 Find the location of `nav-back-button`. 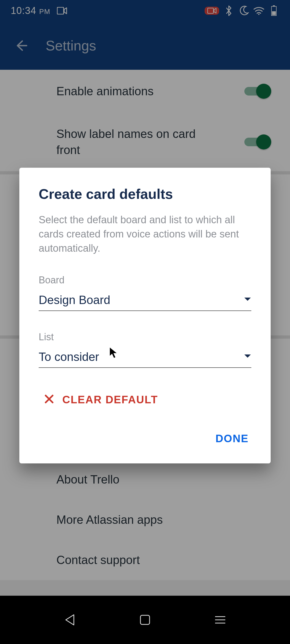

nav-back-button is located at coordinates (70, 620).